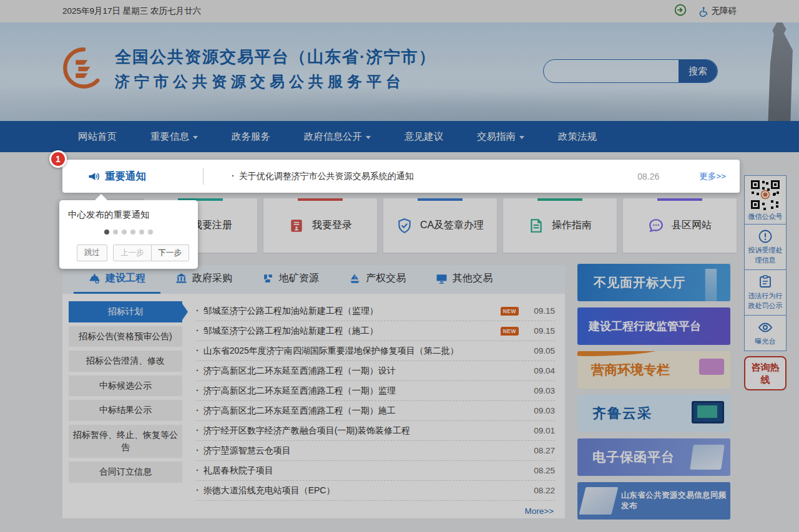 This screenshot has width=799, height=532. Describe the element at coordinates (92, 253) in the screenshot. I see `tour-skip-button: 跳过` at that location.